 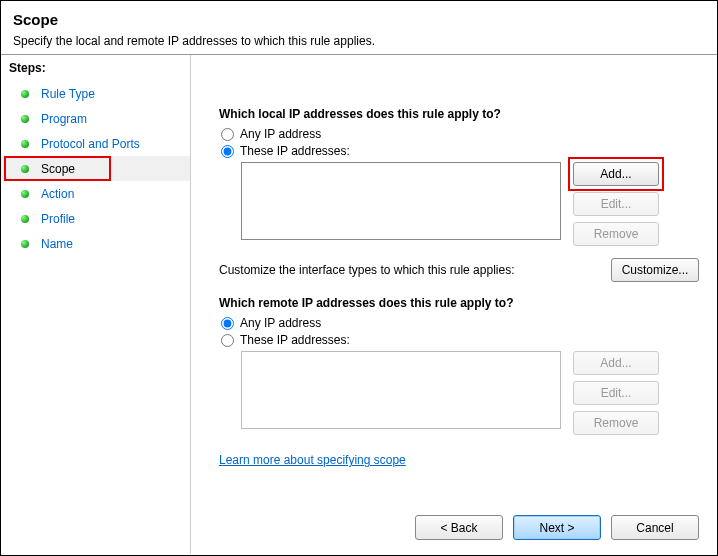 I want to click on cancel-button: Cancel, so click(x=655, y=528).